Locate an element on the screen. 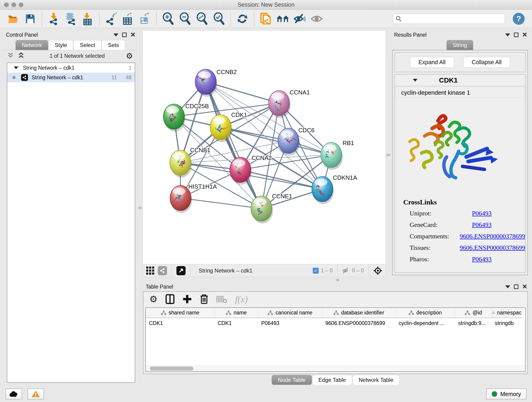 Image resolution: width=532 pixels, height=402 pixels. tab-select: Select is located at coordinates (88, 45).